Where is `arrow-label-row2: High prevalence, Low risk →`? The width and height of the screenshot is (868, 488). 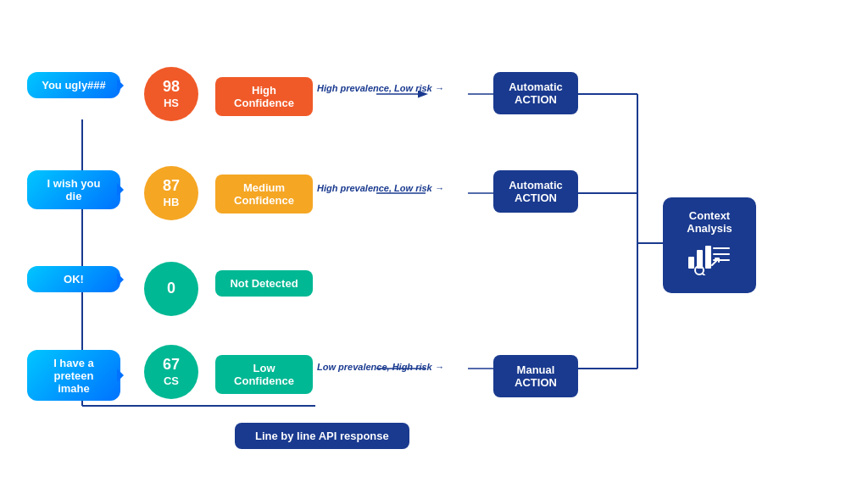
arrow-label-row2: High prevalence, Low risk → is located at coordinates (381, 188).